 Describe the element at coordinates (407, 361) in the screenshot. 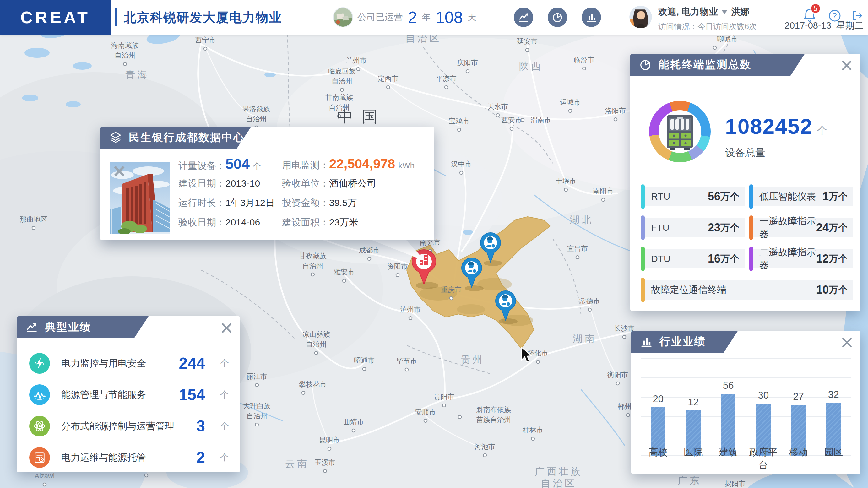

I see `map-label: 毕节市` at that location.